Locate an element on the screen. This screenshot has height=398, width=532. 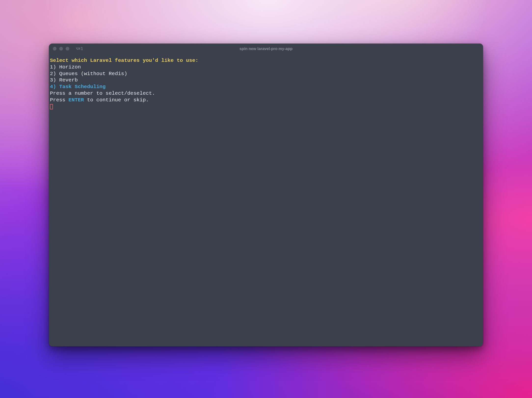
option-row: 1) Horizon is located at coordinates (266, 67).